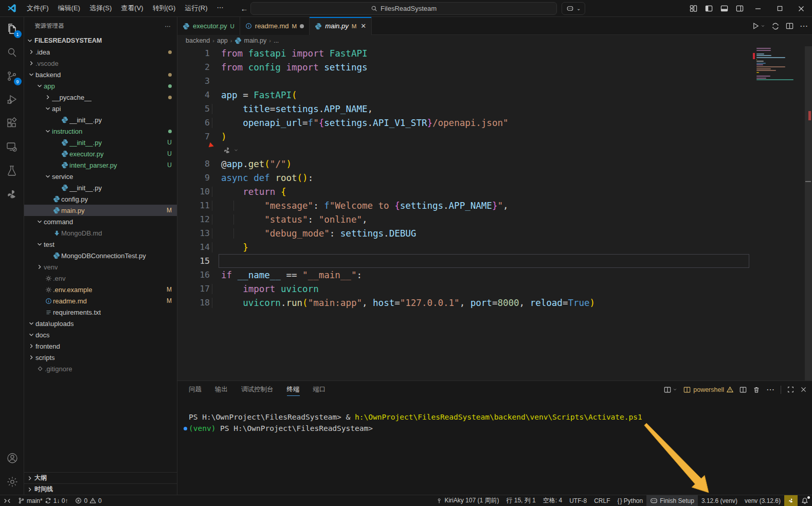  What do you see at coordinates (101, 199) in the screenshot?
I see `tree-item-config.py: config.py` at bounding box center [101, 199].